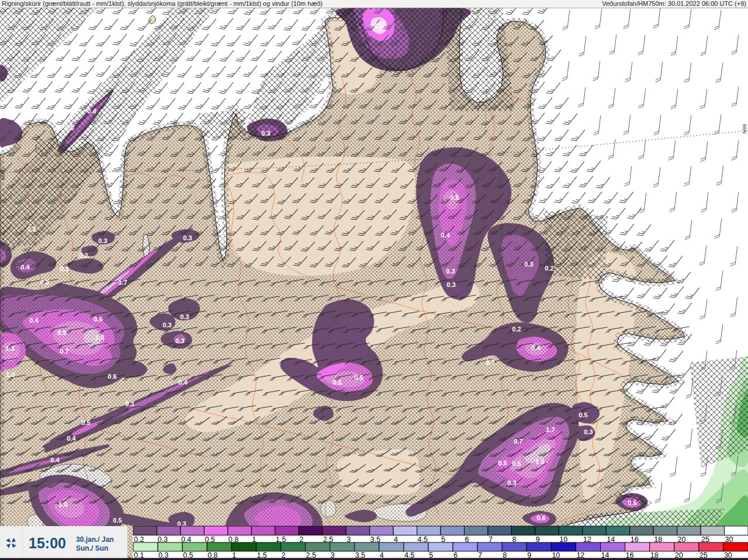 The width and height of the screenshot is (748, 560). What do you see at coordinates (47, 543) in the screenshot?
I see `svg-text: 15:00` at bounding box center [47, 543].